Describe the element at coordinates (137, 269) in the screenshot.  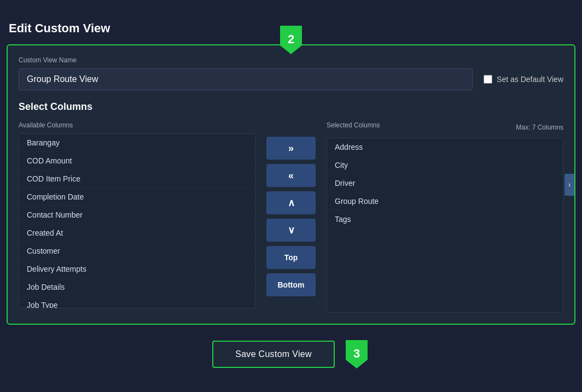
I see `list-item: Delivery Attempts` at that location.